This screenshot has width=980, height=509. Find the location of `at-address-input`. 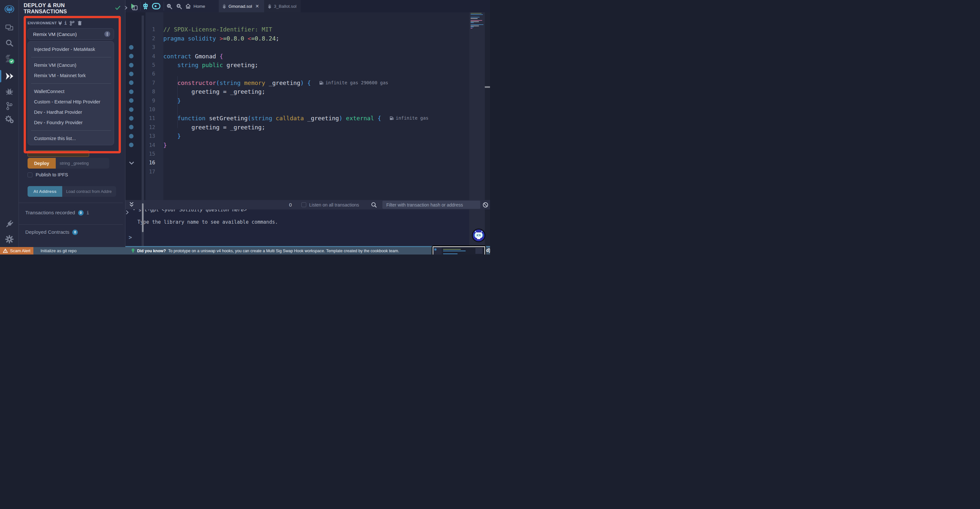

at-address-input is located at coordinates (89, 191).